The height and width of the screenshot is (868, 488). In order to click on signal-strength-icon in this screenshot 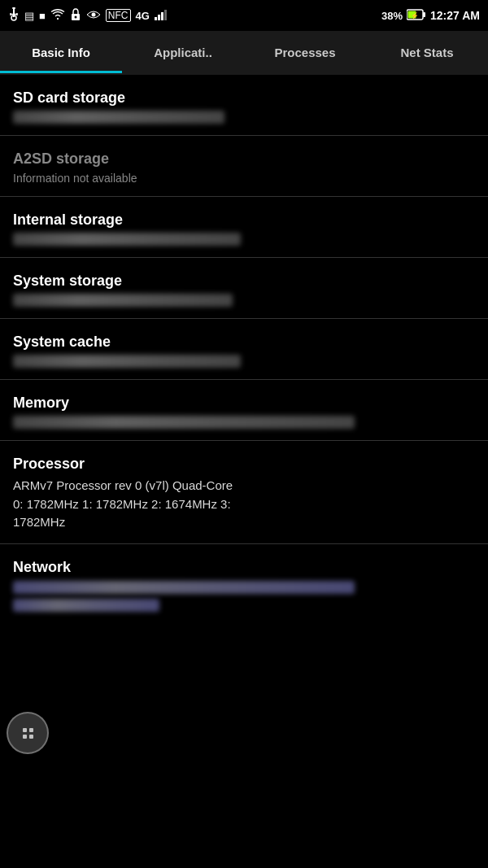, I will do `click(162, 16)`.